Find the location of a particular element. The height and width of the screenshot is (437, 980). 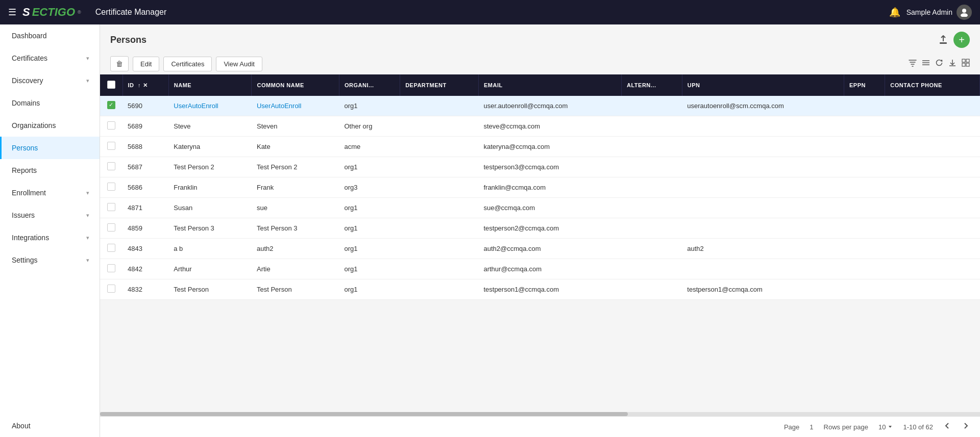

bell-icon: 🔔 is located at coordinates (895, 12).